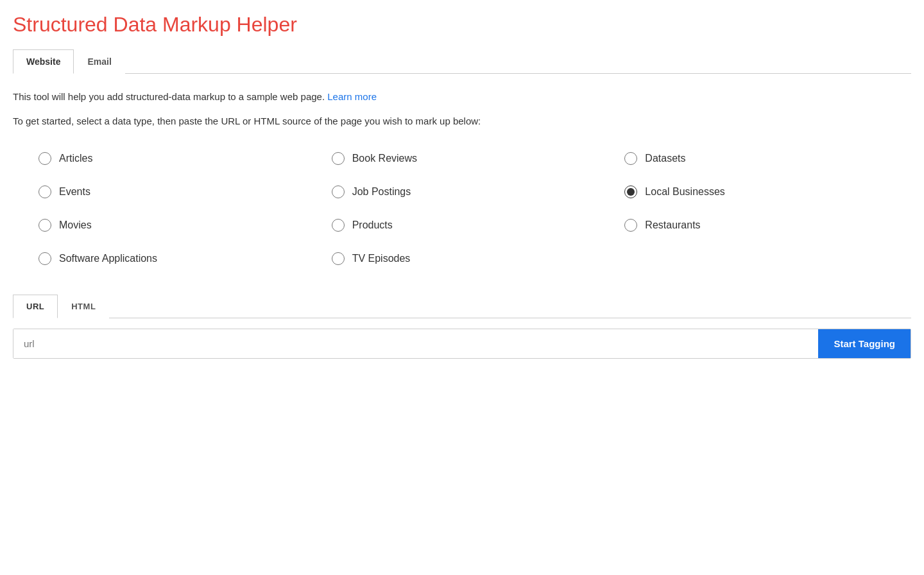 The height and width of the screenshot is (575, 924). I want to click on option-local-businesses: Local Businesses, so click(765, 192).